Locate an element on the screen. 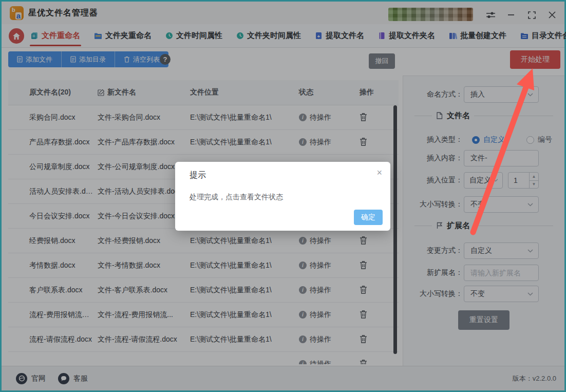  dialog-title: 提示 is located at coordinates (198, 176).